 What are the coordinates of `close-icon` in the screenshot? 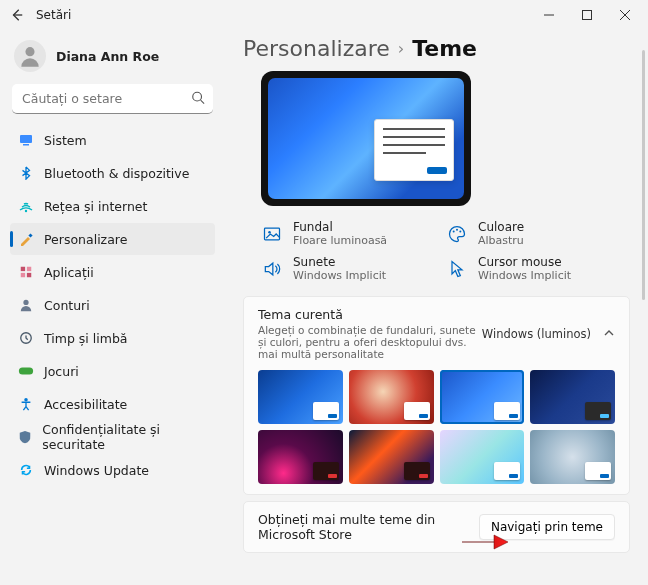 It's located at (625, 15).